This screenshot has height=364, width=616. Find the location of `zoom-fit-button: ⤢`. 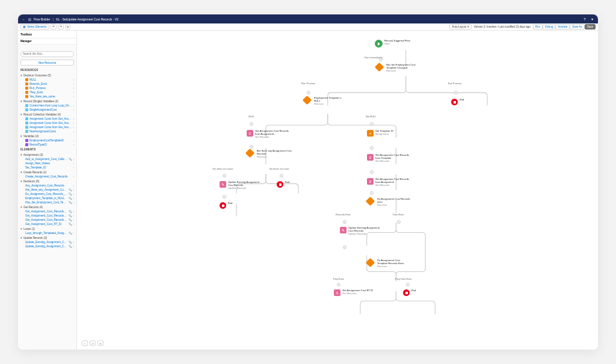

zoom-fit-button: ⤢ is located at coordinates (93, 343).